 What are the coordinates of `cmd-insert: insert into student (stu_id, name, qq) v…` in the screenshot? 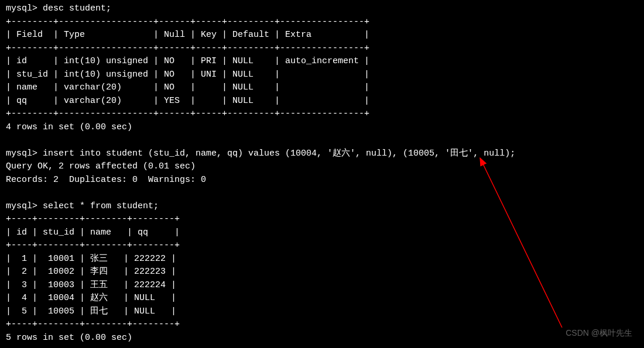 It's located at (279, 153).